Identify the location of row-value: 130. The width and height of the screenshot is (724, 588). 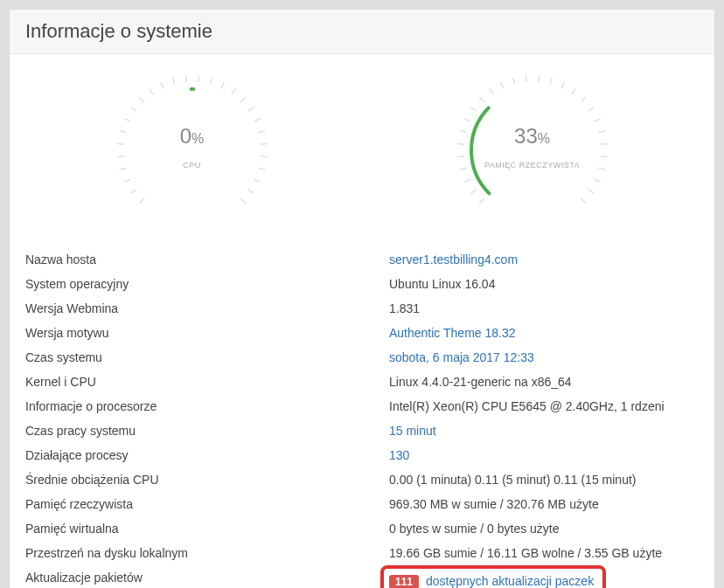
(546, 455).